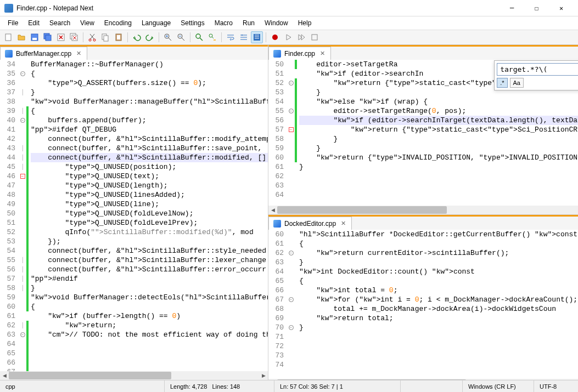 The height and width of the screenshot is (392, 578). I want to click on save-all-icon, so click(48, 37).